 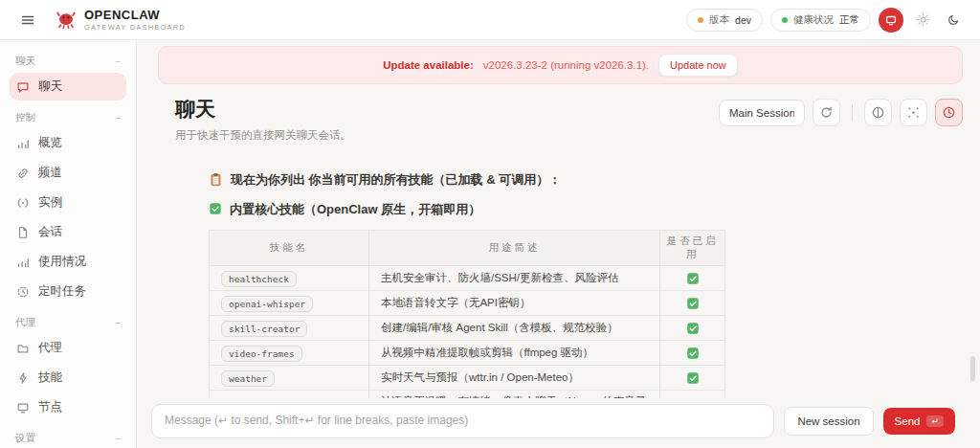 What do you see at coordinates (68, 172) in the screenshot?
I see `sidebar-item-channels: 频道` at bounding box center [68, 172].